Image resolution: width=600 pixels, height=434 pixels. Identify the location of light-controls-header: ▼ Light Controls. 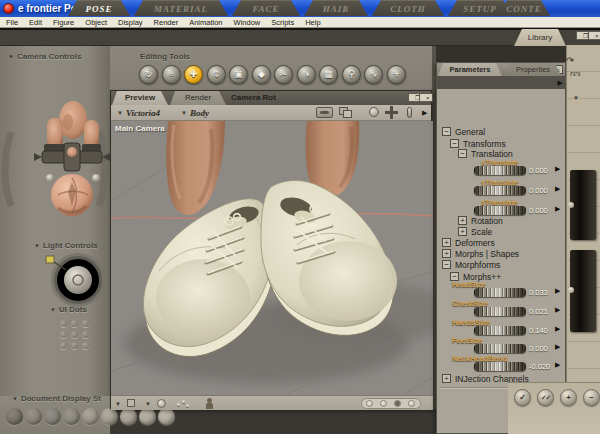
(66, 246).